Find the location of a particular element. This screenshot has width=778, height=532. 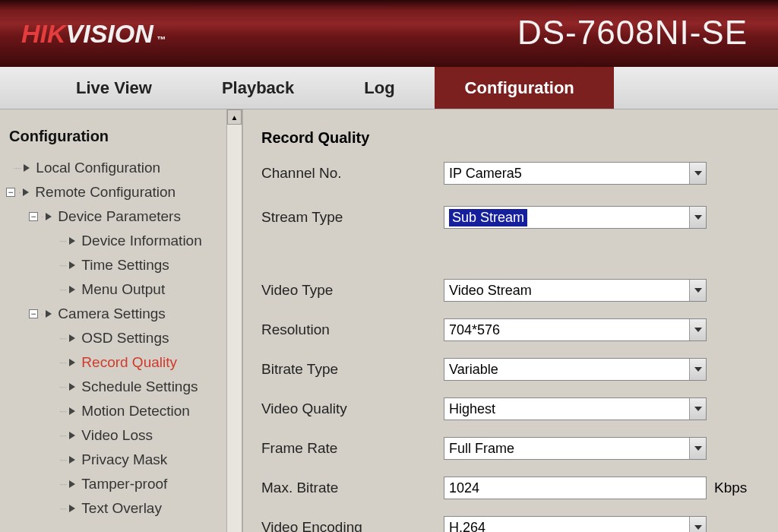

input-value: 1024 is located at coordinates (464, 488).